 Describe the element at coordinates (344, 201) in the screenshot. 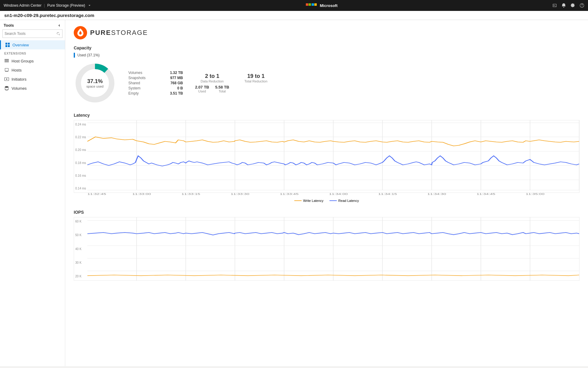

I see `read-latency-legend: Read Latency` at that location.